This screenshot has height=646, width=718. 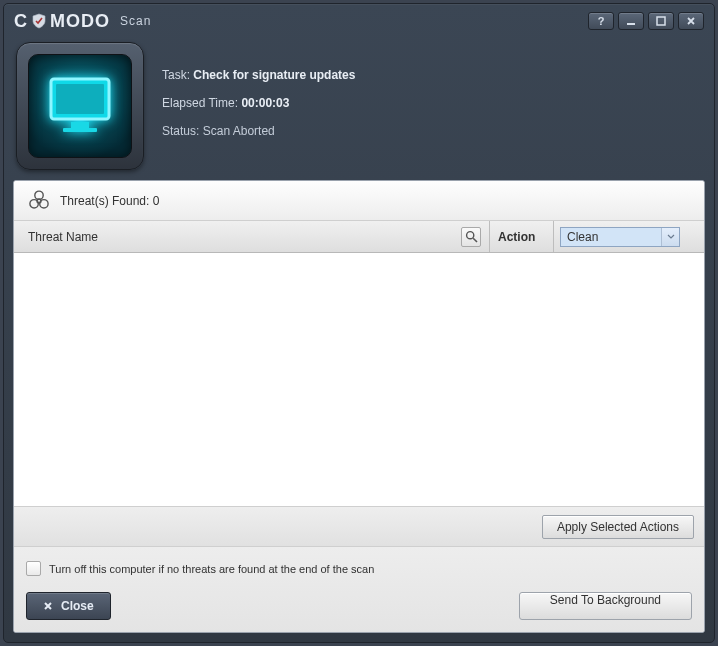 I want to click on chevron-down-icon, so click(x=670, y=237).